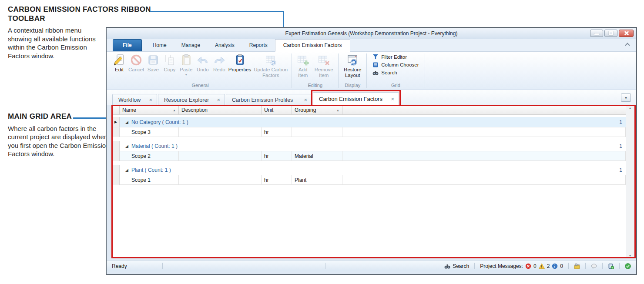  I want to click on ribbon-tab-bar: File Home Manage Analysis Reports Carbon…, so click(372, 45).